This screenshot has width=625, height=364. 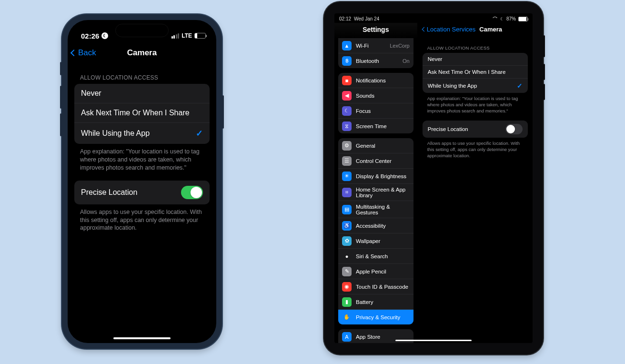 I want to click on settings-sidebar: Settings ▲Wi-FiLexCorp฿BluetoothOn ■Noti…, so click(x=376, y=183).